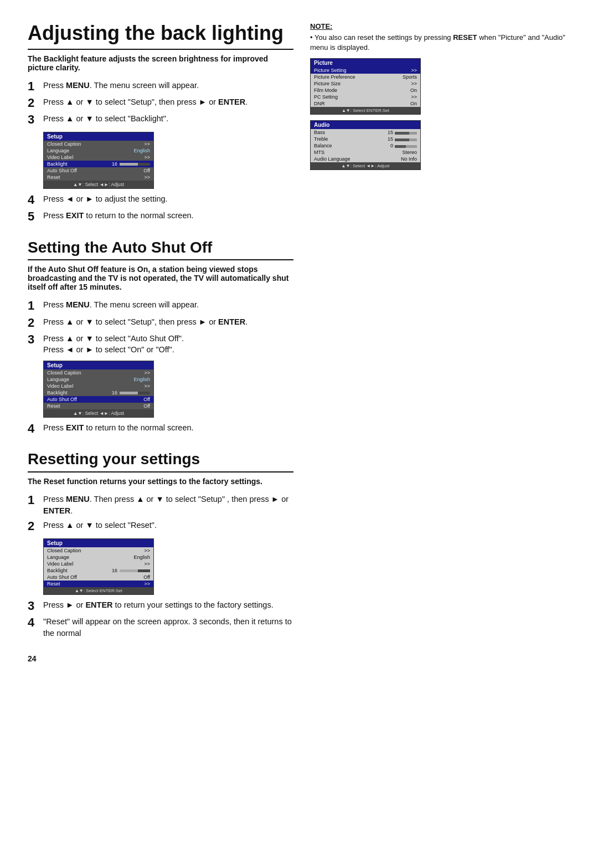 The image size is (598, 868). What do you see at coordinates (99, 184) in the screenshot?
I see `setup-box-footer: ▲▼: Select ◄►: Adjust` at bounding box center [99, 184].